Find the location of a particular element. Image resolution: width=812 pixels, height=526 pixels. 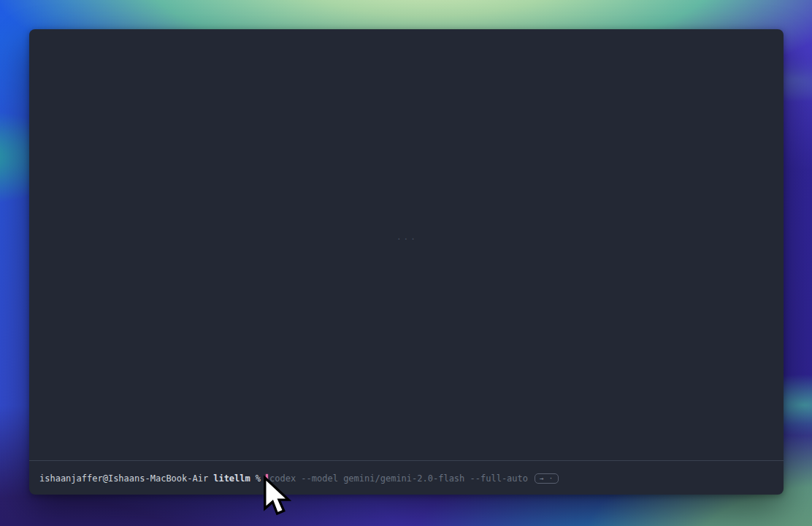

loading-ellipsis: ... is located at coordinates (407, 237).